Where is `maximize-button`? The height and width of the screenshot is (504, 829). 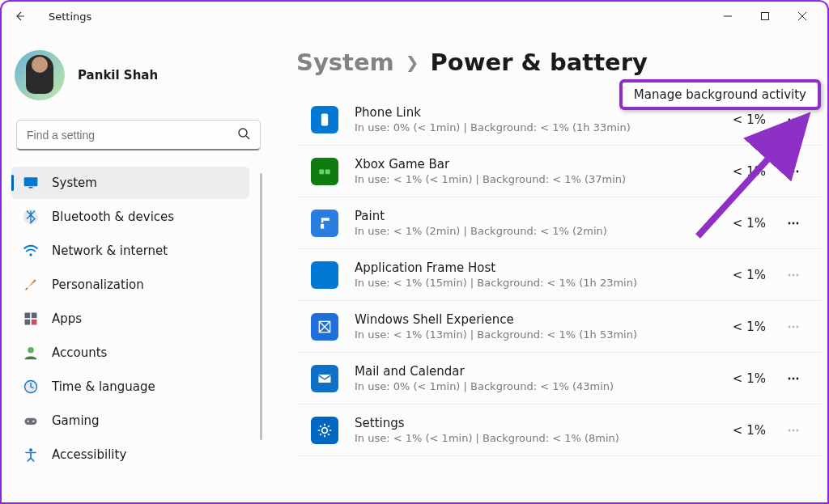
maximize-button is located at coordinates (765, 16).